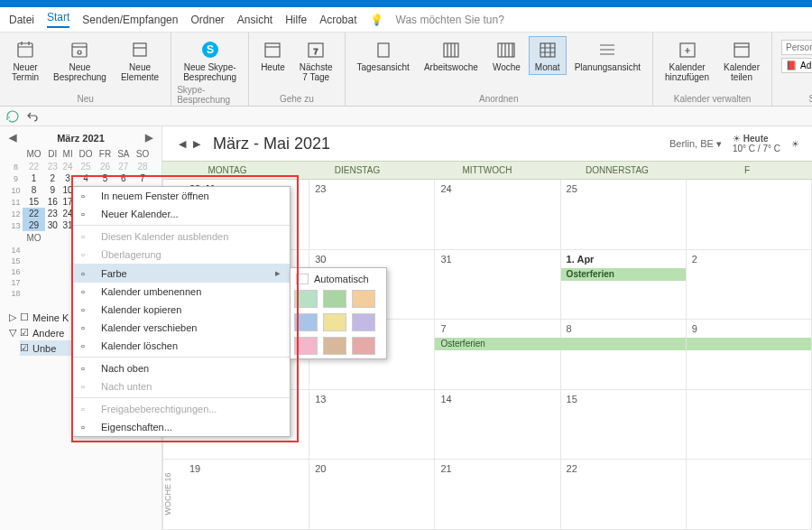 The width and height of the screenshot is (812, 530). Describe the element at coordinates (25, 60) in the screenshot. I see `neuer-termin-button: Neuer Termin` at that location.